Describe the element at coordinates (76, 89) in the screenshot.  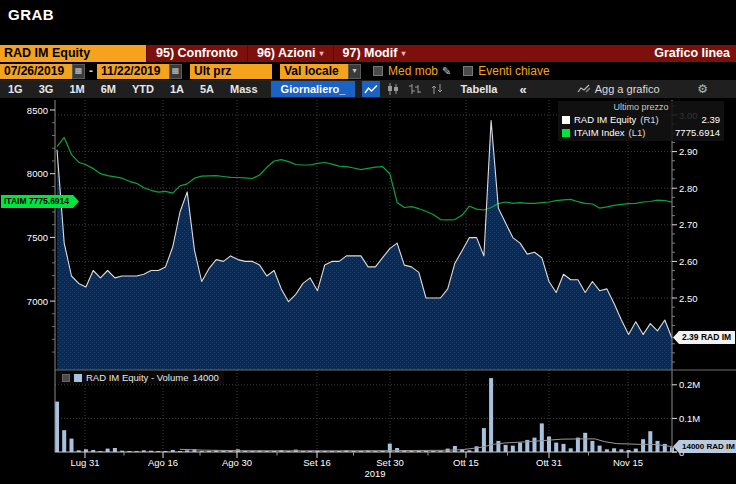
I see `range-button-1m: 1M` at that location.